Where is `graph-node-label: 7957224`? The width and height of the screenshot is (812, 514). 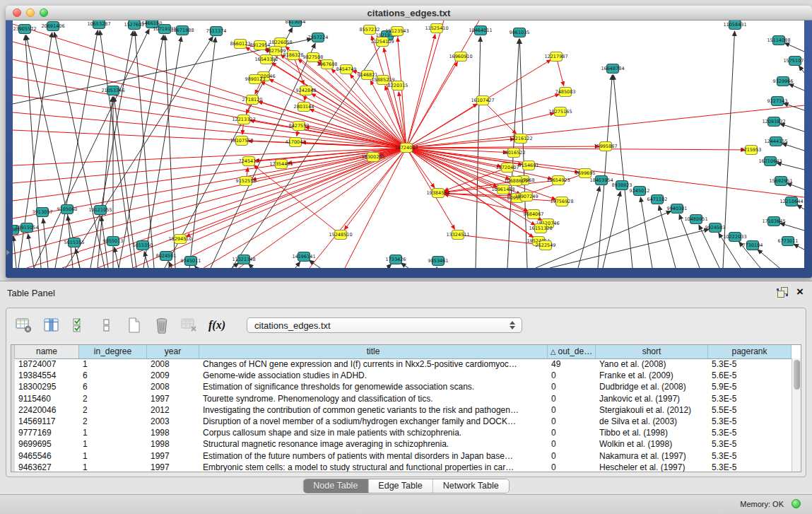 graph-node-label: 7957224 is located at coordinates (318, 37).